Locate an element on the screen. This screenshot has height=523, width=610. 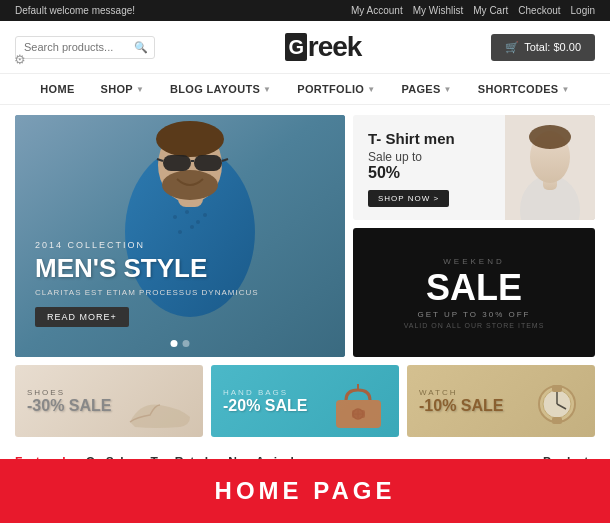
shoes-icon is located at coordinates (160, 410).